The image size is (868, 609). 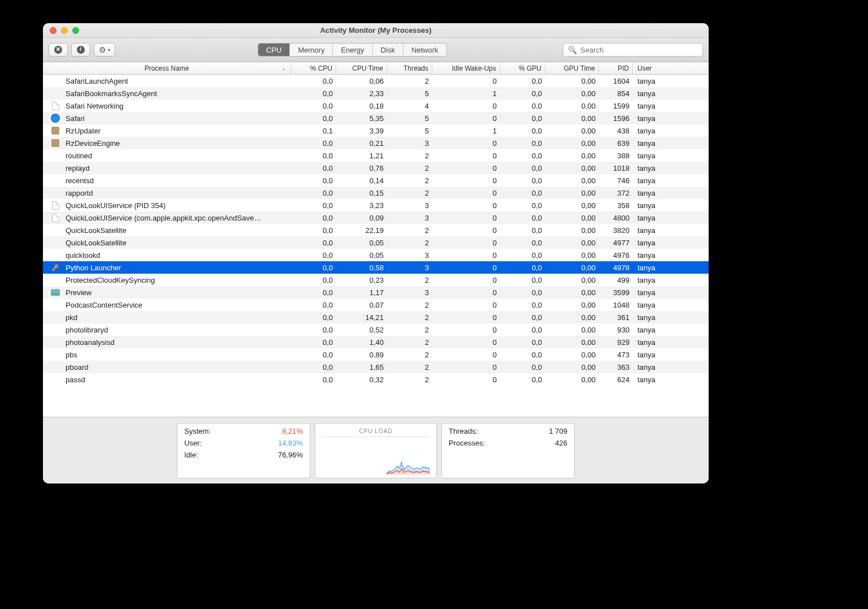 What do you see at coordinates (376, 330) in the screenshot?
I see `table-row: photolibraryd0,00,52200,00,00930tanya` at bounding box center [376, 330].